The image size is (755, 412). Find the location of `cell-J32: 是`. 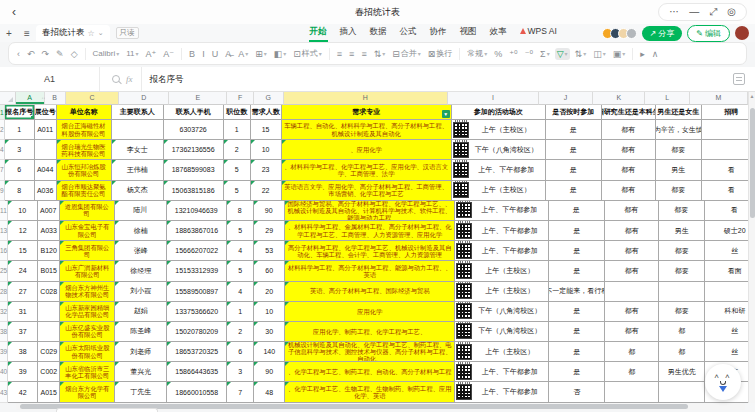

cell-J32: 是 is located at coordinates (577, 312).